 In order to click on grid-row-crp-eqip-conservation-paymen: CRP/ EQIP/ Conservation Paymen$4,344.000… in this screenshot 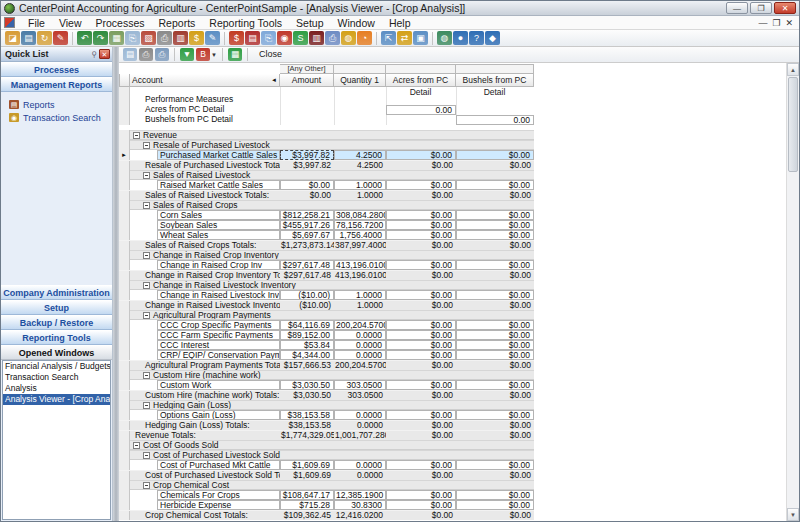, I will do `click(326, 355)`.